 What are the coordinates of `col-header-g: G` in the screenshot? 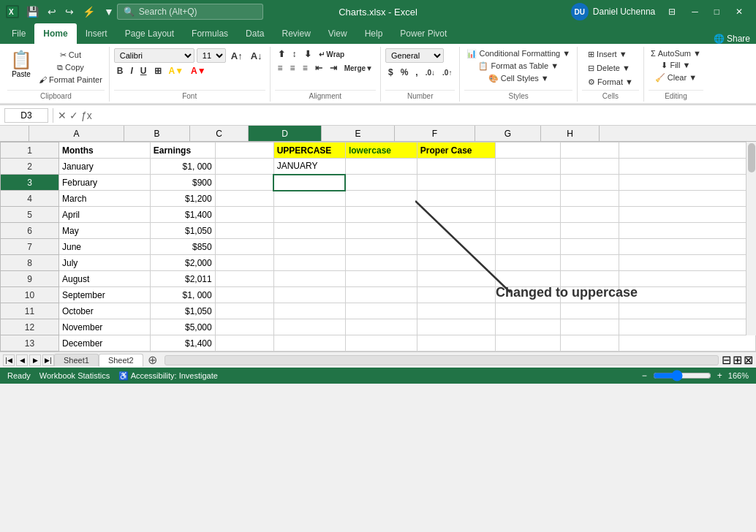 It's located at (508, 133).